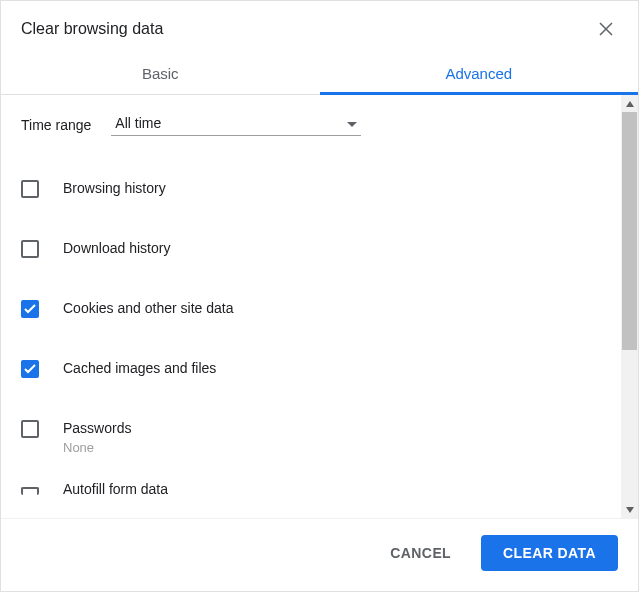  Describe the element at coordinates (140, 368) in the screenshot. I see `option-label: Cached images and files` at that location.